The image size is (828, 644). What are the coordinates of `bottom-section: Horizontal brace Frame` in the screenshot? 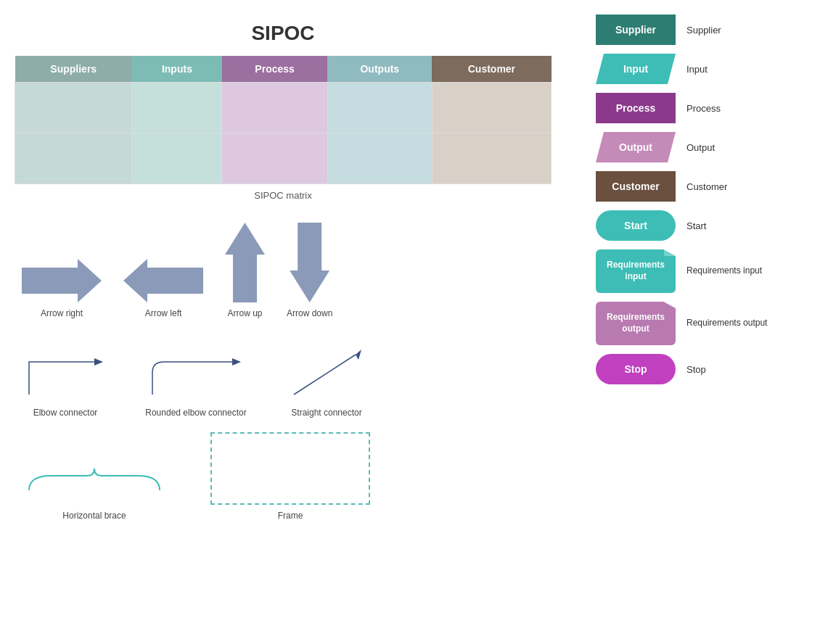 It's located at (283, 476).